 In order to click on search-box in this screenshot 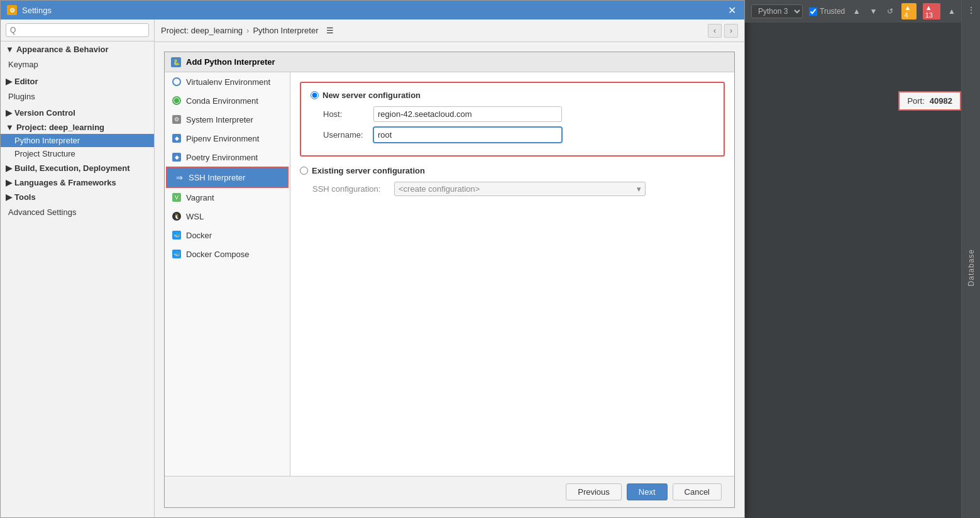, I will do `click(77, 30)`.